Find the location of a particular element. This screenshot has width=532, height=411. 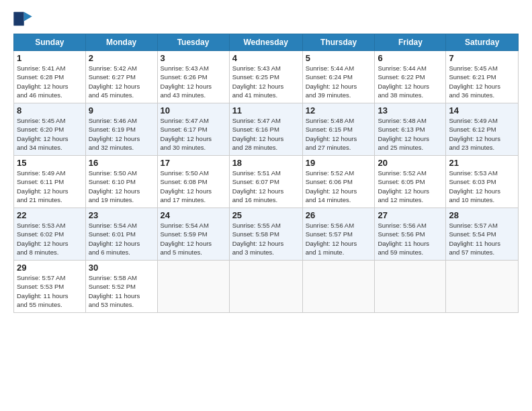

day-info: Sunrise: 5:43 AM Sunset: 6:25 PM Dayligh… is located at coordinates (266, 82).